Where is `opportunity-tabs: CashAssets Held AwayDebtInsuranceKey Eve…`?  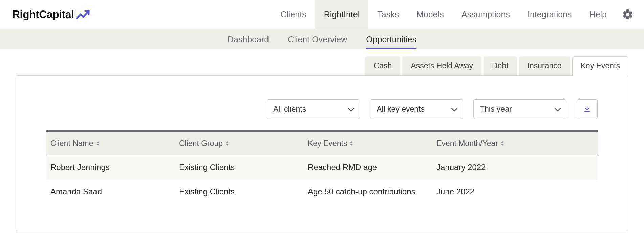
opportunity-tabs: CashAssets Held AwayDebtInsuranceKey Eve… is located at coordinates (322, 62).